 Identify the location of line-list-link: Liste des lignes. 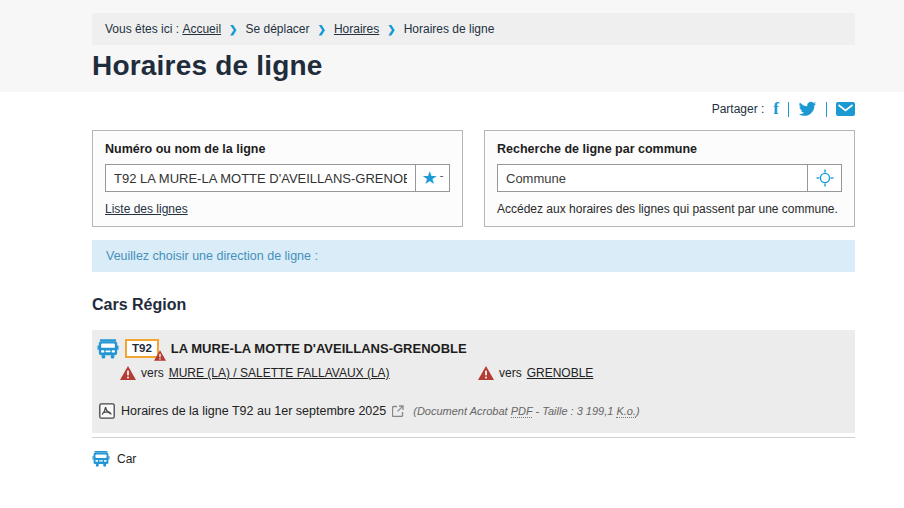
(146, 209).